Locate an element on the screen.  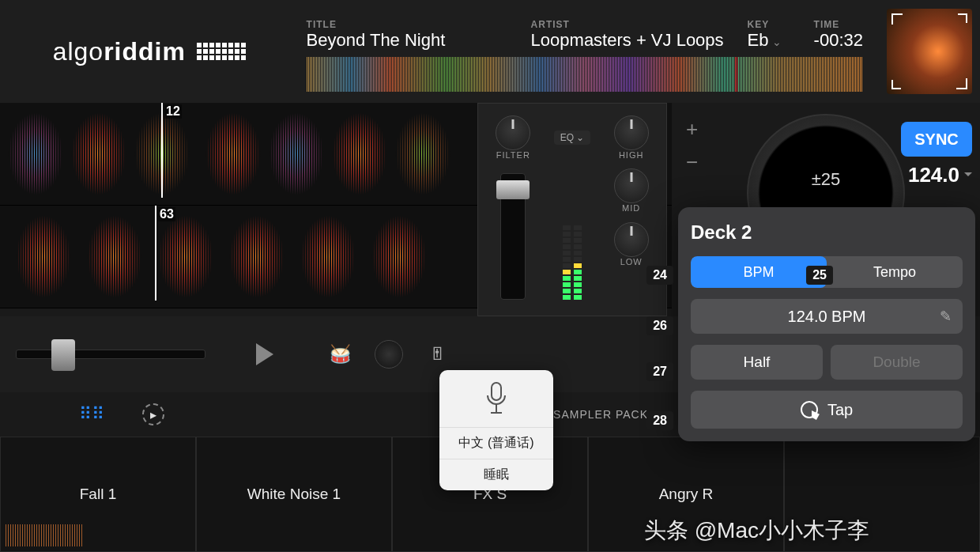
logo-grid-icon is located at coordinates (221, 51).